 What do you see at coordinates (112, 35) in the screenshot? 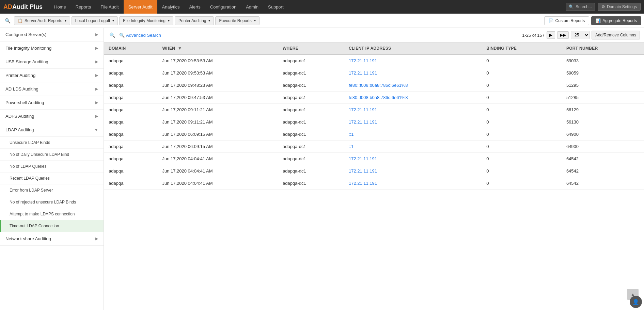
I see `content-search-icon-button: 🔍` at bounding box center [112, 35].